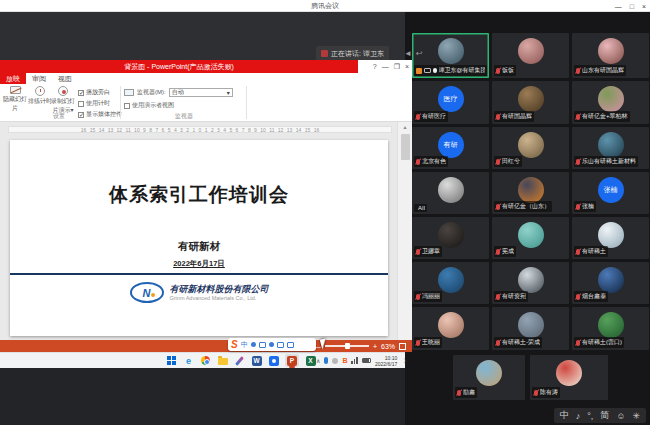 The height and width of the screenshot is (425, 650). Describe the element at coordinates (100, 92) in the screenshot. I see `play-narrations-checkbox: 播放旁白` at that location.